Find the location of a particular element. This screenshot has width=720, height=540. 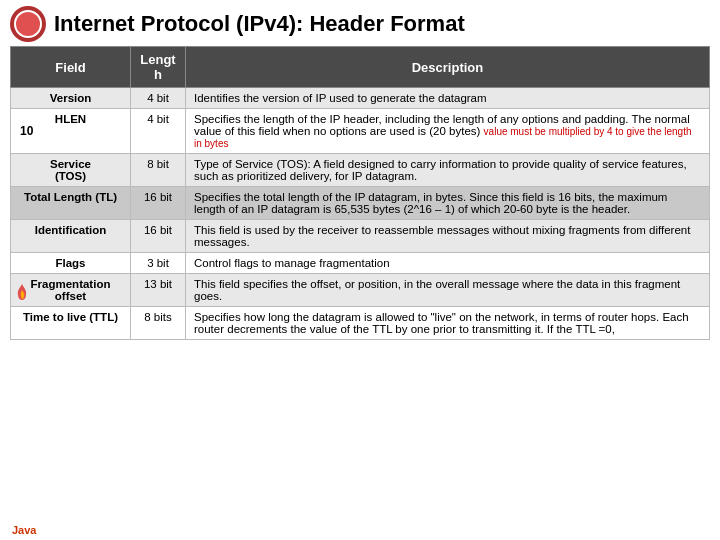

header: Internet Protocol (IPv4): Header Format is located at coordinates (360, 23).